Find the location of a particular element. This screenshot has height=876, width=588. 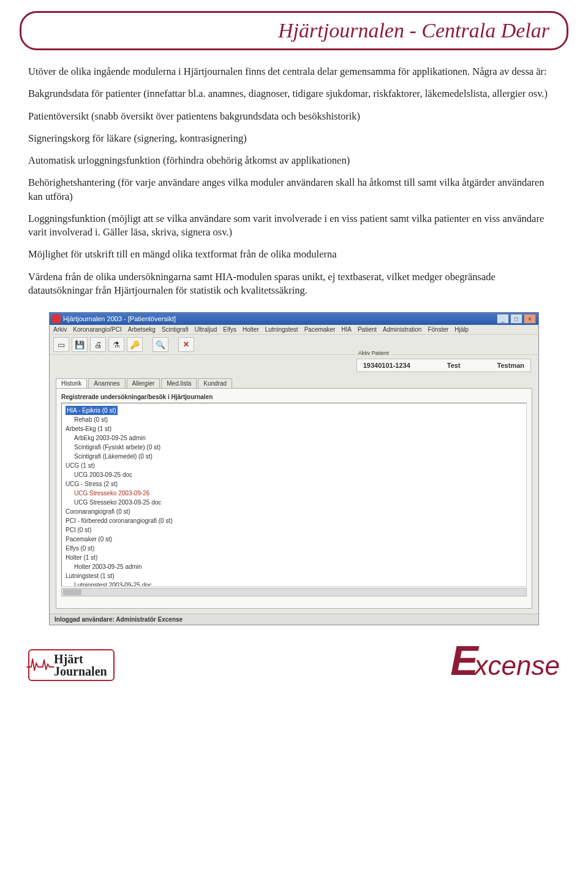

tab-anamnes: Anamnes is located at coordinates (107, 383).